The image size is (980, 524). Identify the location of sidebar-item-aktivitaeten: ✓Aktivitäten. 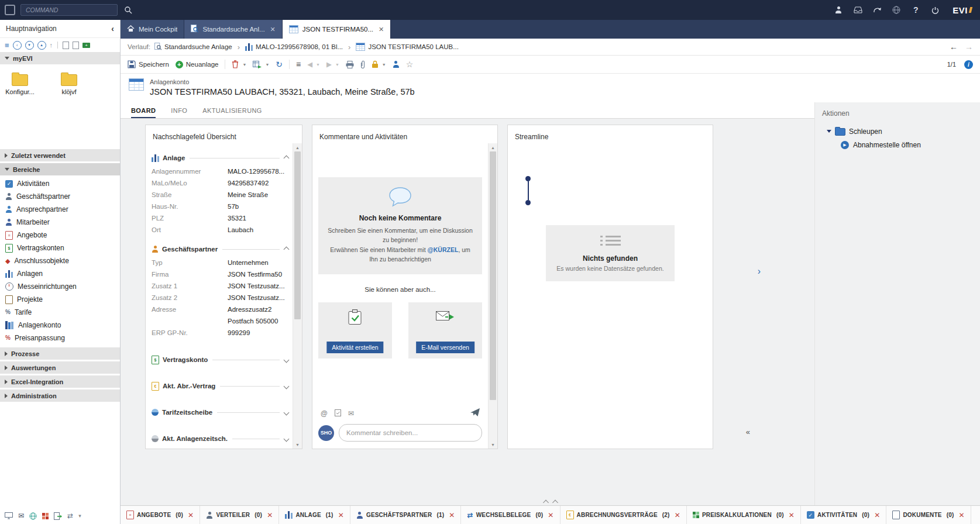
(60, 184).